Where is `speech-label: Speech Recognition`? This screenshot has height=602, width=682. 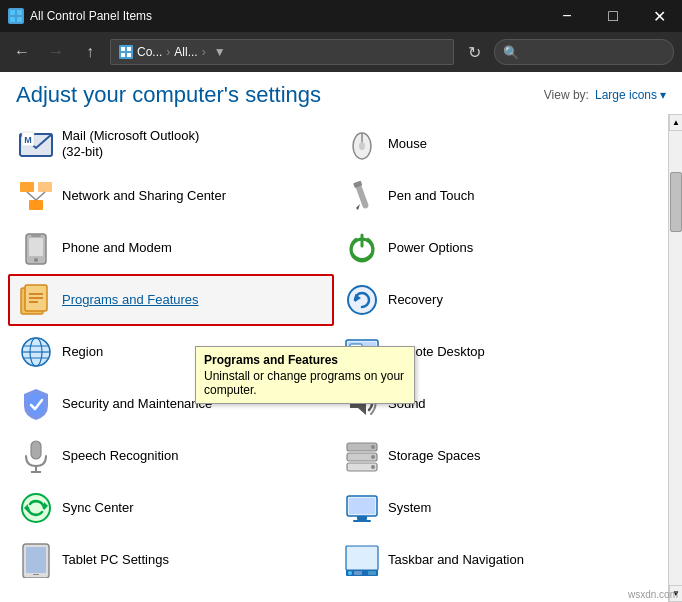 speech-label: Speech Recognition is located at coordinates (120, 456).